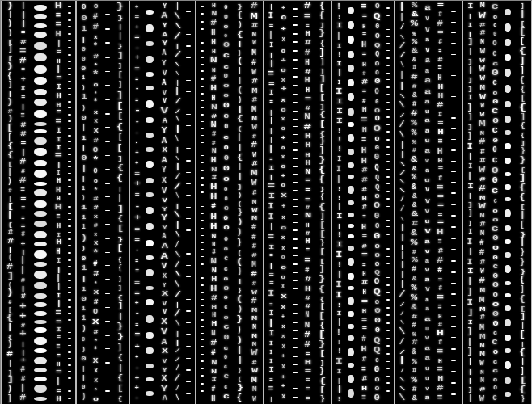  I want to click on glyph-mark: Y, so click(165, 389).